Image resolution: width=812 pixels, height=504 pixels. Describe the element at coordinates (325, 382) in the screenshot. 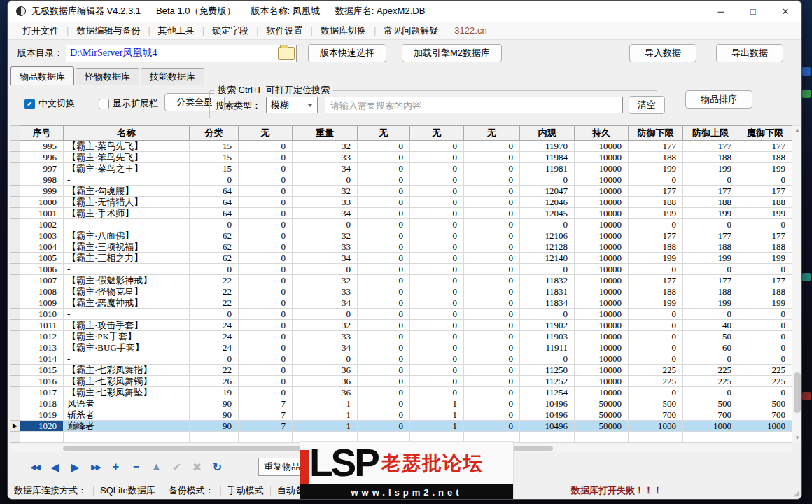

I see `grid-cell: 36` at that location.